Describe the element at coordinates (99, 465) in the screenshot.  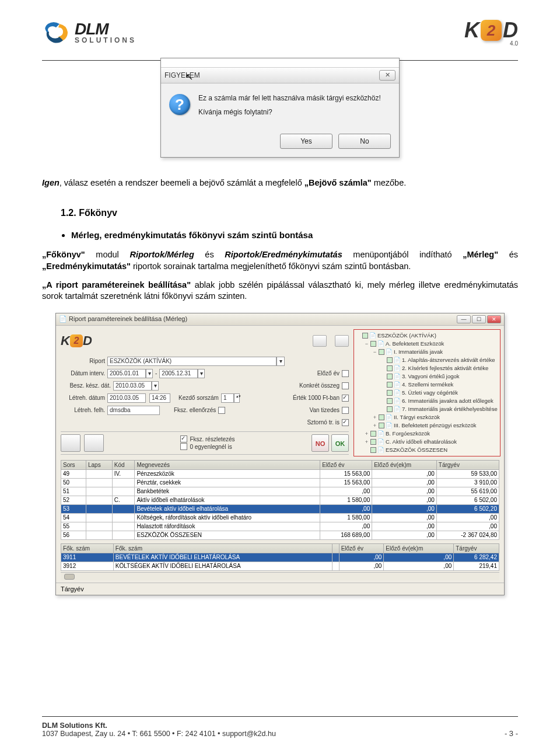
I see `column-header: Laps` at that location.